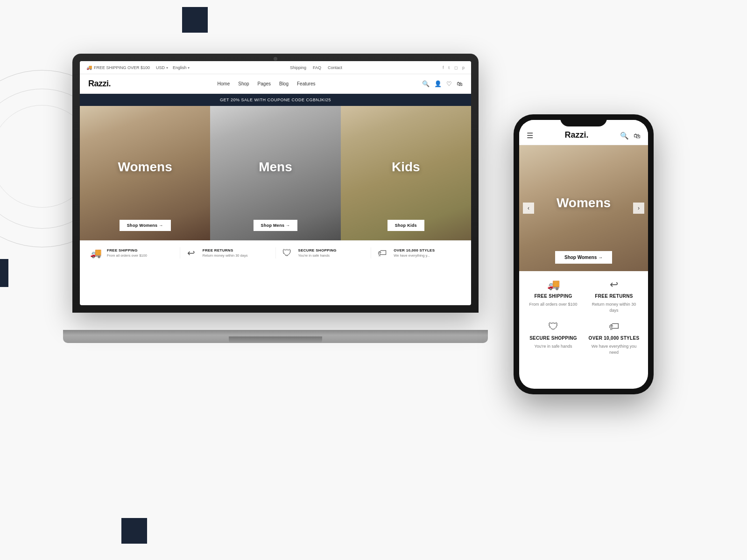  I want to click on secure-shopping-title: SECURE SHOPPING, so click(317, 250).